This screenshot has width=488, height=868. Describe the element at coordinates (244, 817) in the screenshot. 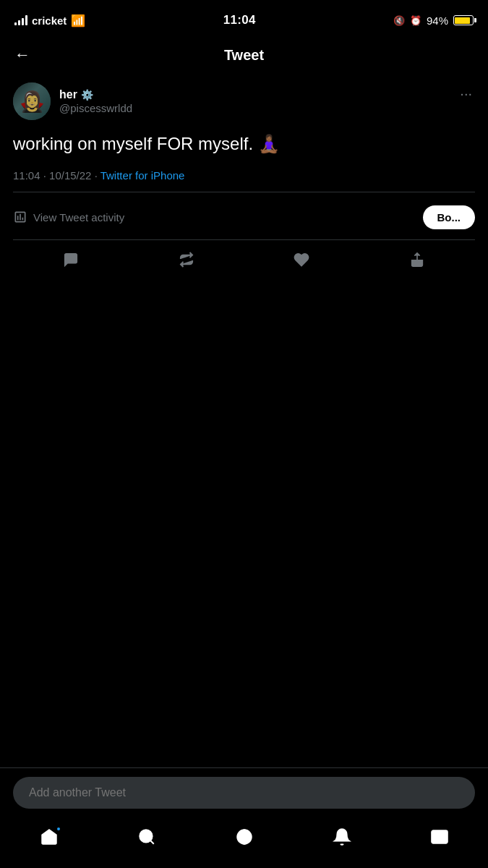

I see `bottom-section` at that location.